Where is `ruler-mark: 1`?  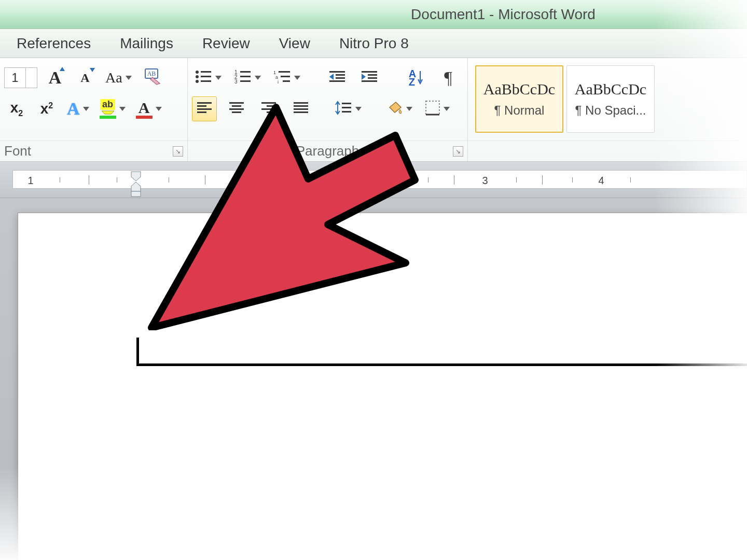
ruler-mark: 1 is located at coordinates (30, 180).